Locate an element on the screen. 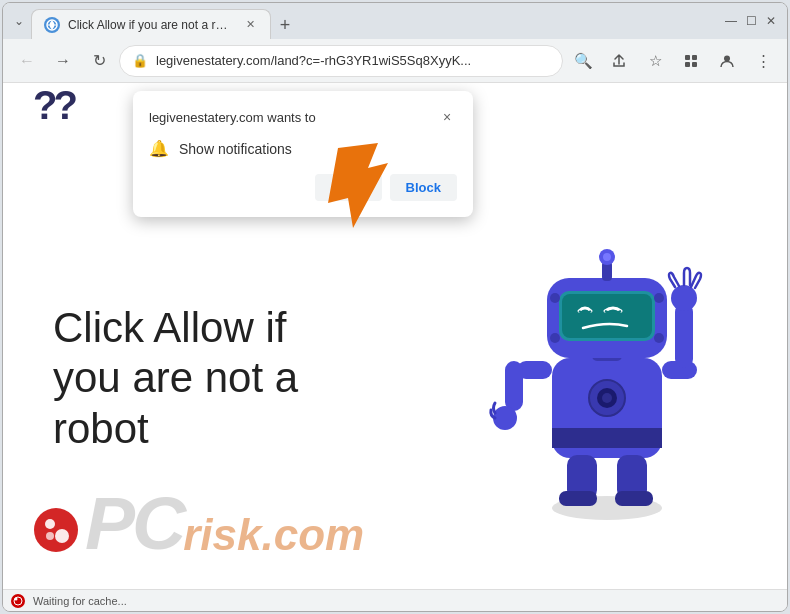  bell-icon: 🔔 is located at coordinates (159, 148).